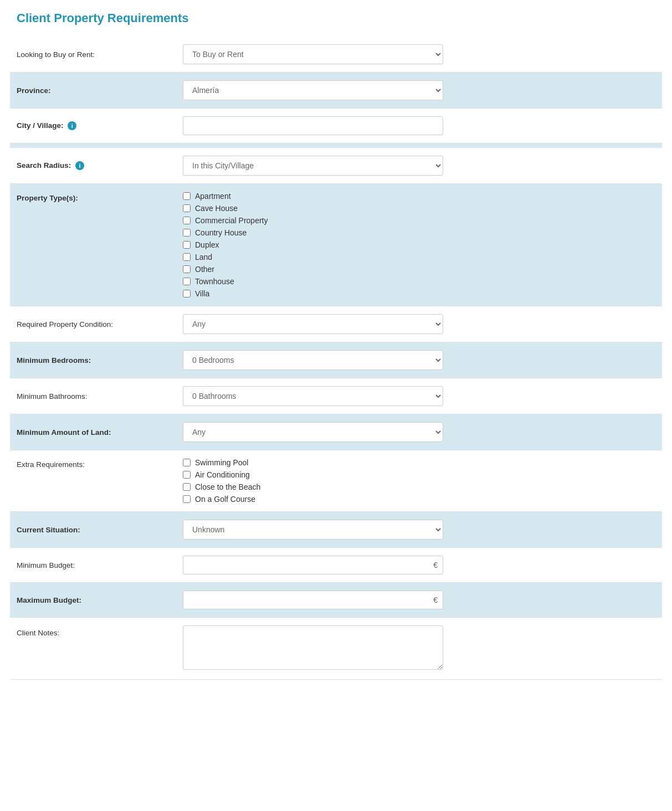  I want to click on min-budget-label: Minimum Budget:, so click(100, 565).